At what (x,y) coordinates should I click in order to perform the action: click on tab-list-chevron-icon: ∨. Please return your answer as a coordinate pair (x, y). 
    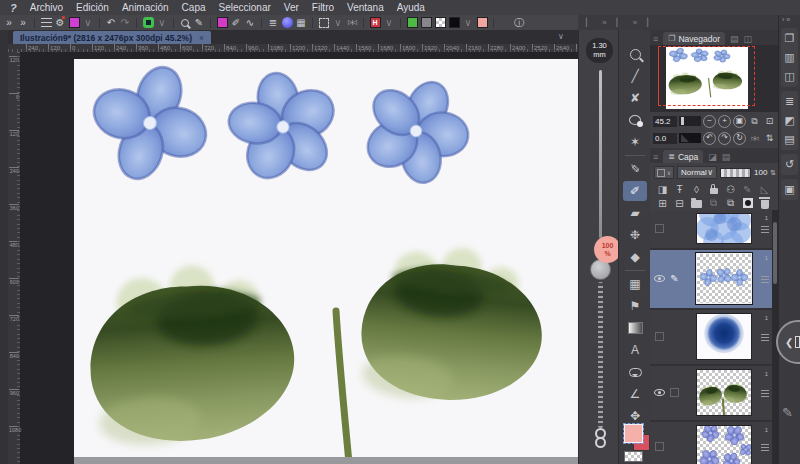
    Looking at the image, I should click on (561, 36).